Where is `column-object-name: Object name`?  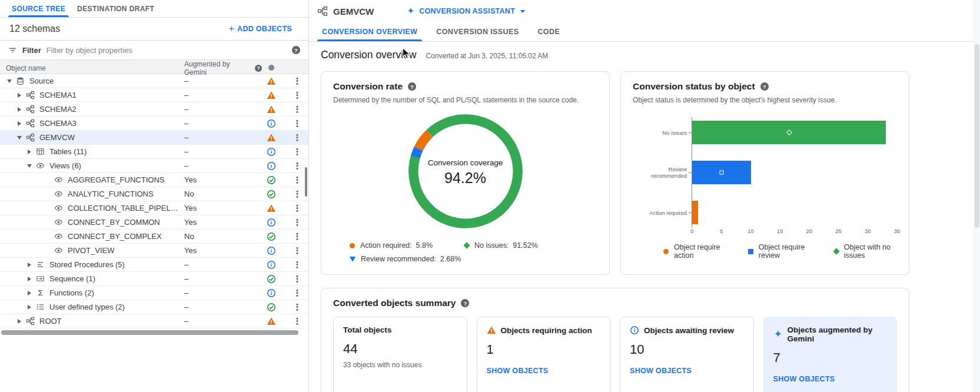 column-object-name: Object name is located at coordinates (89, 68).